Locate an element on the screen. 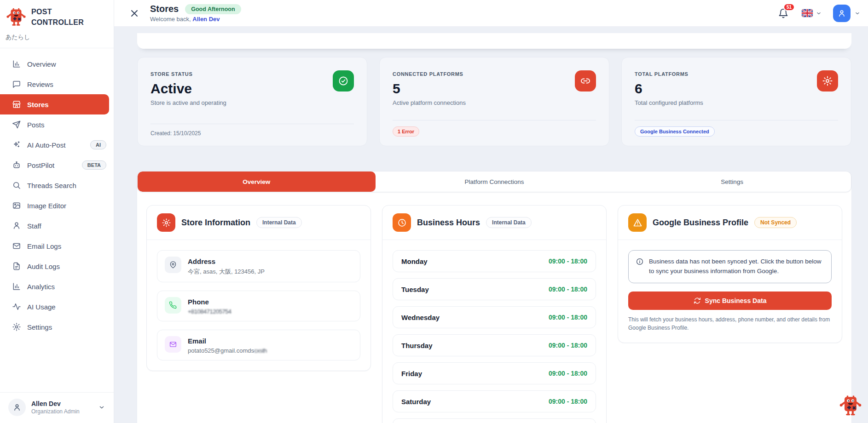 The height and width of the screenshot is (423, 868). phone-icon is located at coordinates (173, 305).